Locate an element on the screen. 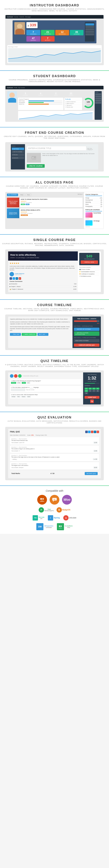 The height and width of the screenshot is (868, 109). popular-course-1: Social Media ★★★★☆ is located at coordinates (94, 216).